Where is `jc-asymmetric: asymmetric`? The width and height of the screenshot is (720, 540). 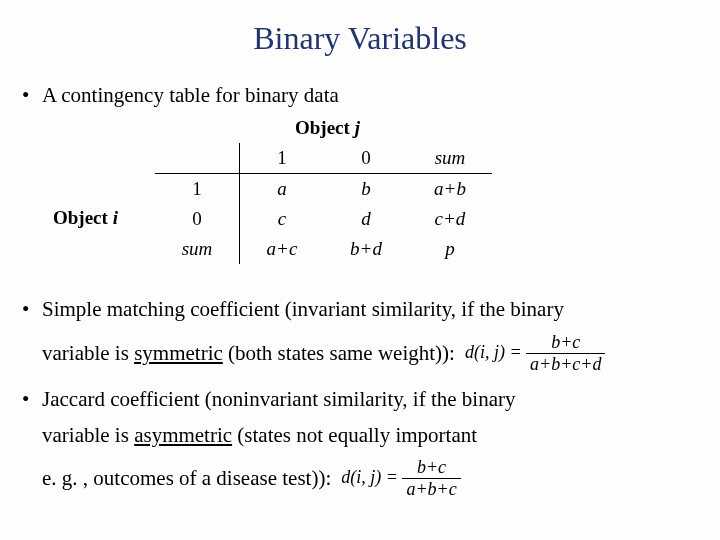 jc-asymmetric: asymmetric is located at coordinates (183, 435).